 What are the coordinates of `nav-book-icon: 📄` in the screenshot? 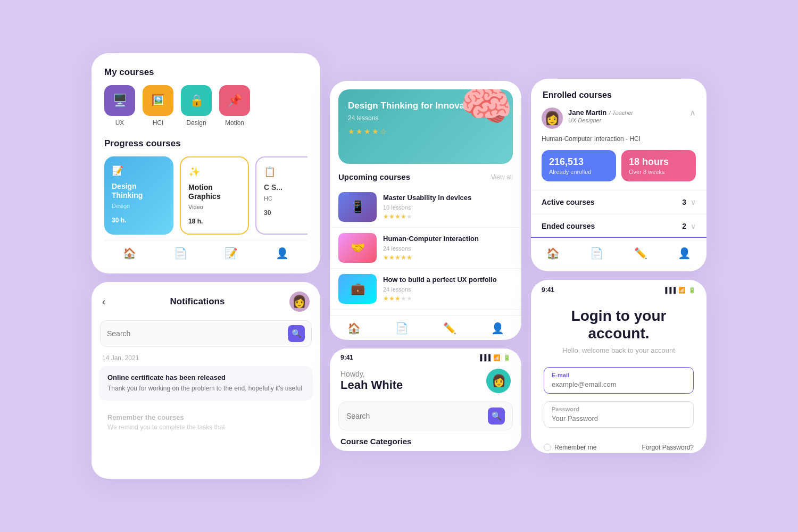 It's located at (181, 253).